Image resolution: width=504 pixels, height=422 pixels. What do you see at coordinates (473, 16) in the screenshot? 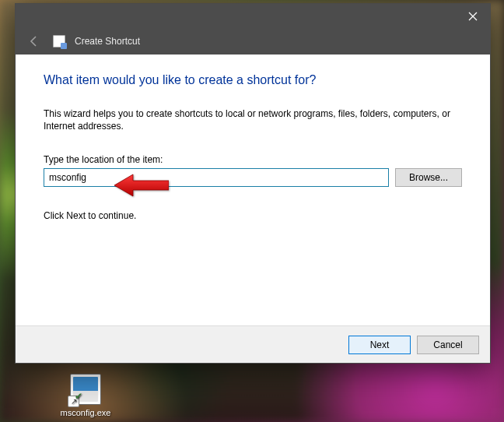
I see `close-button` at bounding box center [473, 16].